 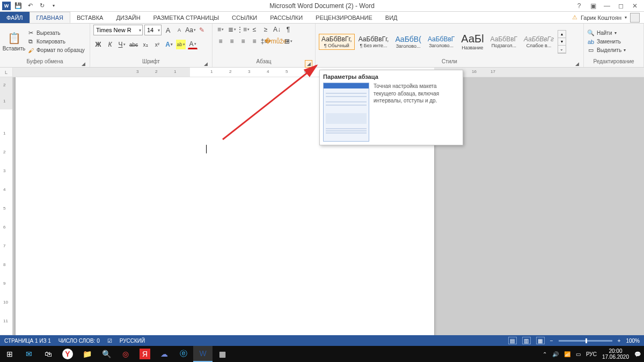 What do you see at coordinates (98, 45) in the screenshot?
I see `bold-button: Ж` at bounding box center [98, 45].